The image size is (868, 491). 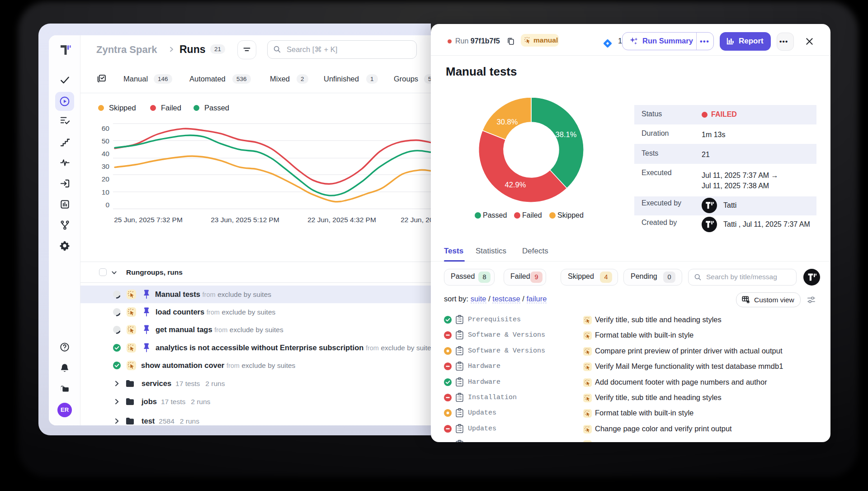 What do you see at coordinates (245, 220) in the screenshot?
I see `svg-text: 23 Jun, 2025 5:12 PM` at bounding box center [245, 220].